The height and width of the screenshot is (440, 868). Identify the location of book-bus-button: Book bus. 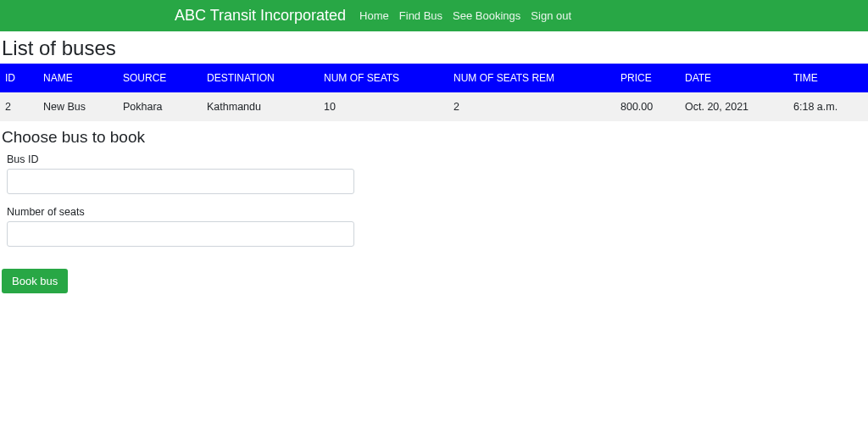
(35, 281).